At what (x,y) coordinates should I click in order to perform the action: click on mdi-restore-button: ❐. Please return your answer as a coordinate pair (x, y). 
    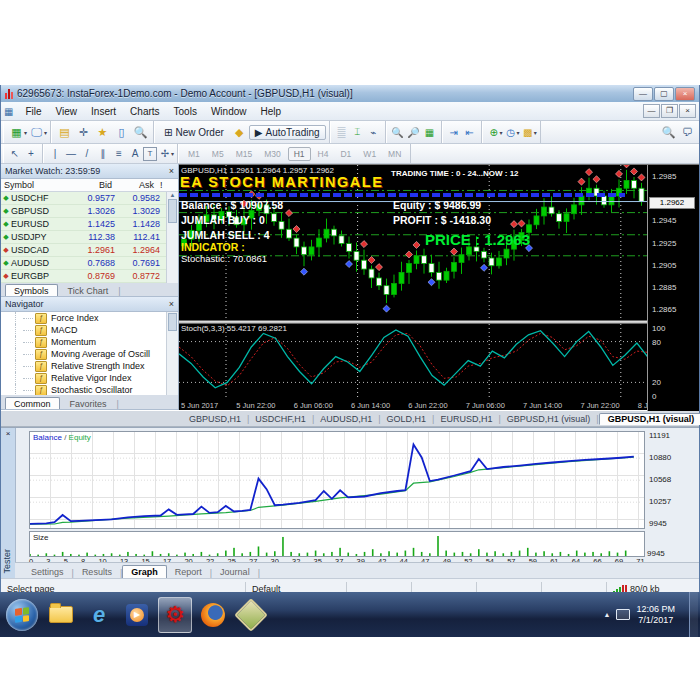
    Looking at the image, I should click on (670, 111).